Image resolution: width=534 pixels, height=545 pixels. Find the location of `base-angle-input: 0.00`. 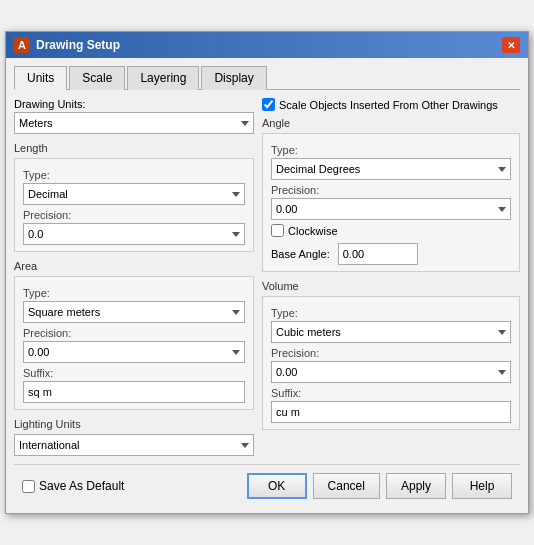

base-angle-input: 0.00 is located at coordinates (378, 254).